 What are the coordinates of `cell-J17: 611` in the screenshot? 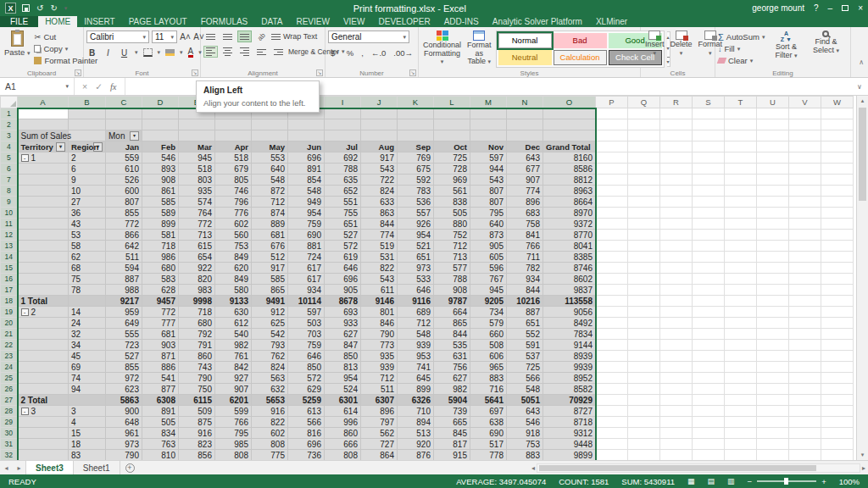 It's located at (380, 290).